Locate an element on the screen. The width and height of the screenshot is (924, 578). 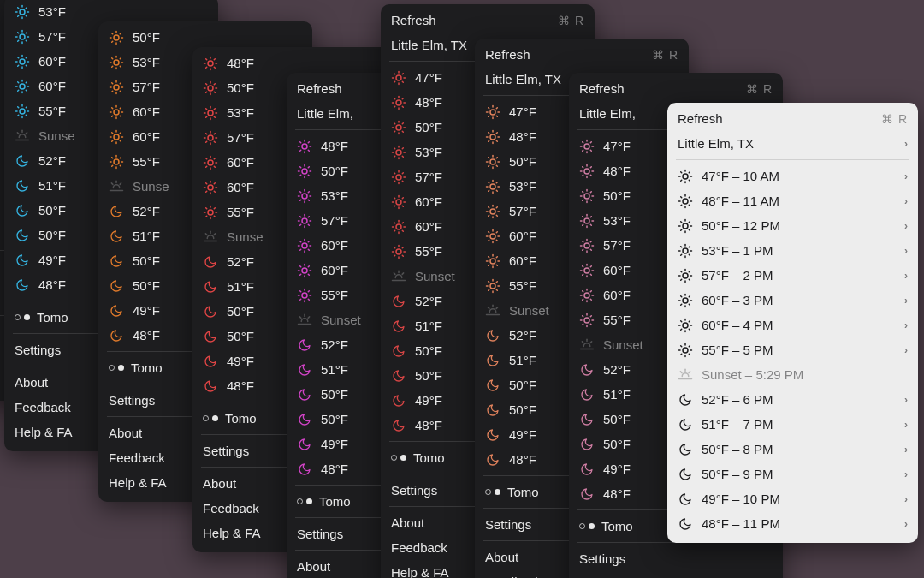
hourly-row: 49°F – 10 PM› is located at coordinates (792, 498).